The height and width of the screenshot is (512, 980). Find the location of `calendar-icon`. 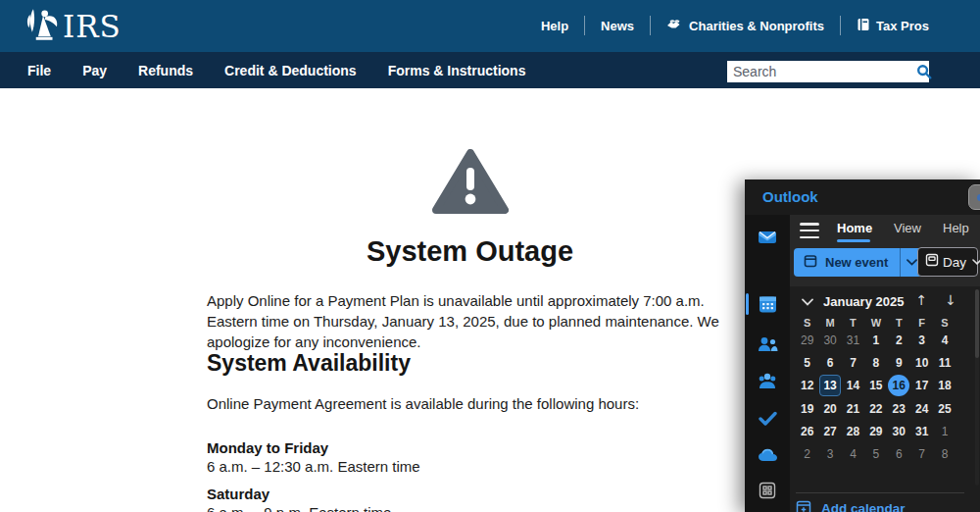

calendar-icon is located at coordinates (767, 304).